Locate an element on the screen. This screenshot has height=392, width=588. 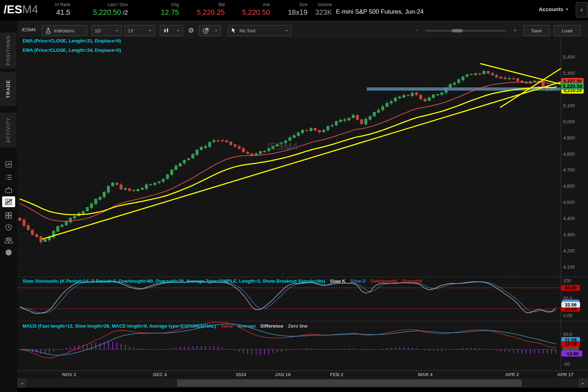
macd-legend: ValueAverageDifferenceZero line is located at coordinates (264, 326).